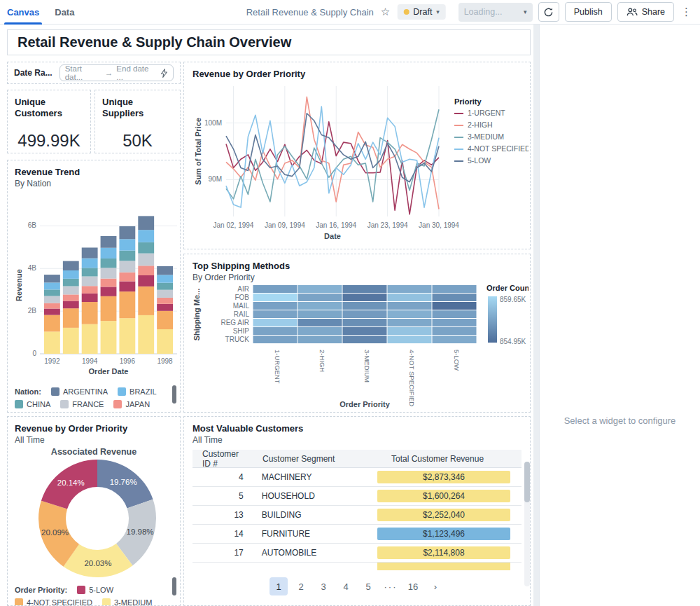 The image size is (700, 606). Describe the element at coordinates (361, 74) in the screenshot. I see `chart-title: Revenue by Order Priority` at that location.